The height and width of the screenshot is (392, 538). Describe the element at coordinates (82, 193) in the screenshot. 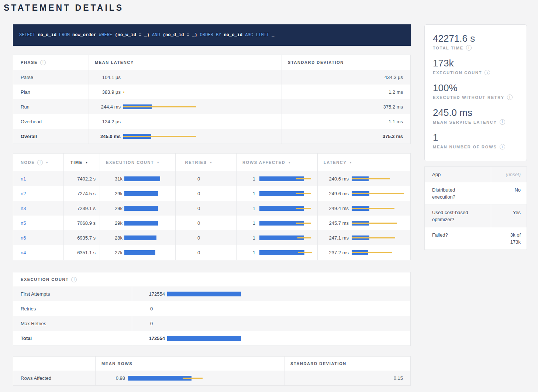

I see `time-cell: 7274.5 s` at that location.